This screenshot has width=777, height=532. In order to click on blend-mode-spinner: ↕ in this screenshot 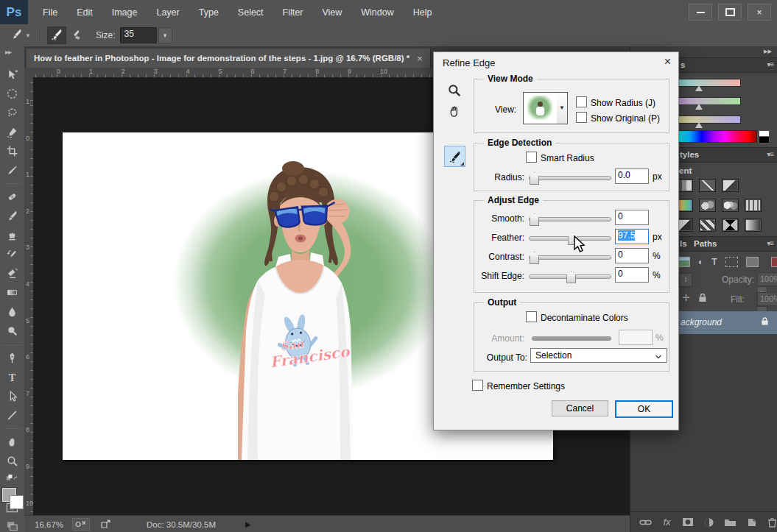, I will do `click(686, 280)`.